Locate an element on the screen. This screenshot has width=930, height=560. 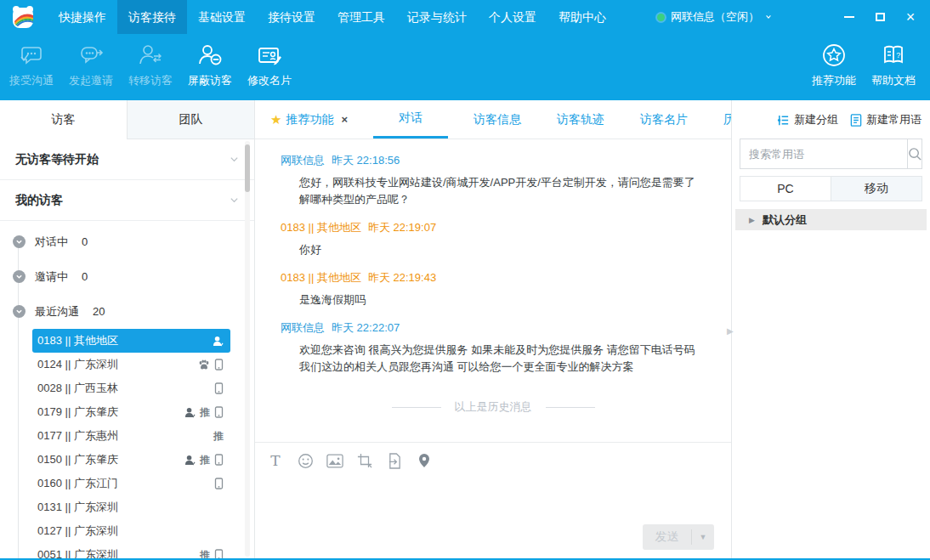
new-group-button: 新建分组 is located at coordinates (808, 120).